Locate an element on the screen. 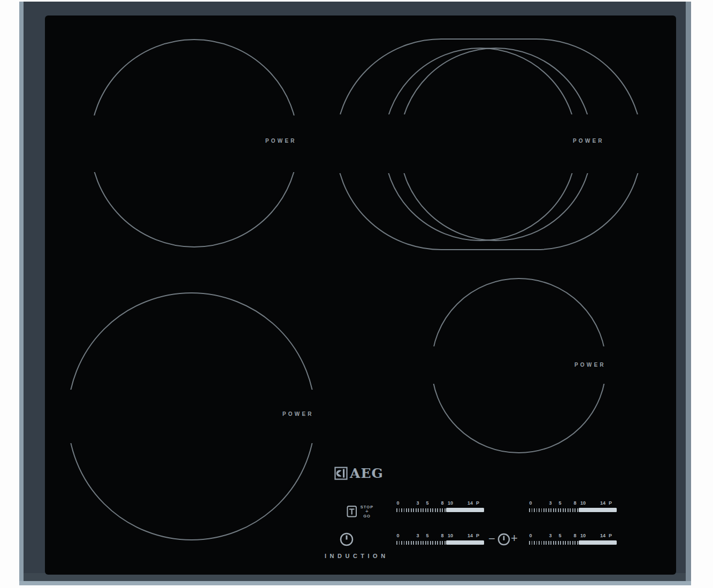 The width and height of the screenshot is (713, 588). frame-right-edge is located at coordinates (688, 293).